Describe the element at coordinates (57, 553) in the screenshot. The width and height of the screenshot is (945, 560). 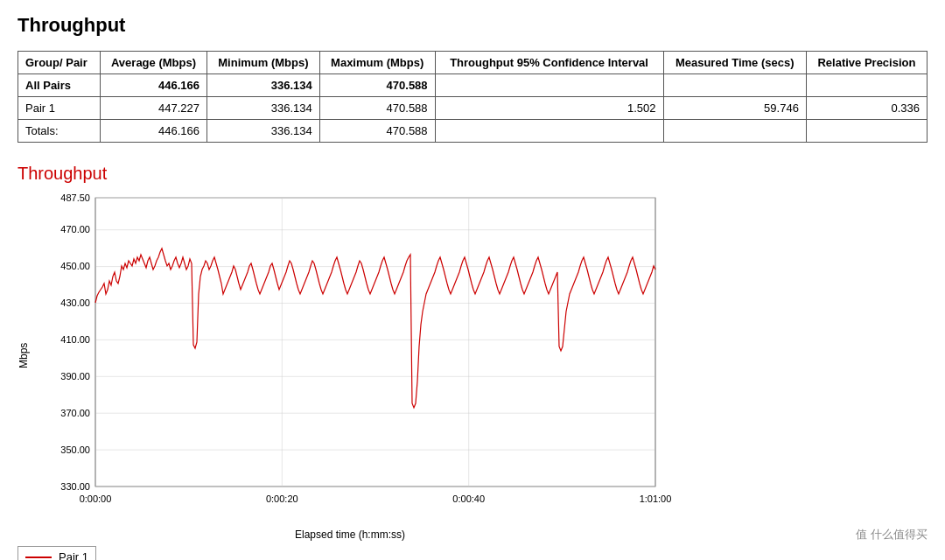
I see `legend-box: Pair 1` at that location.